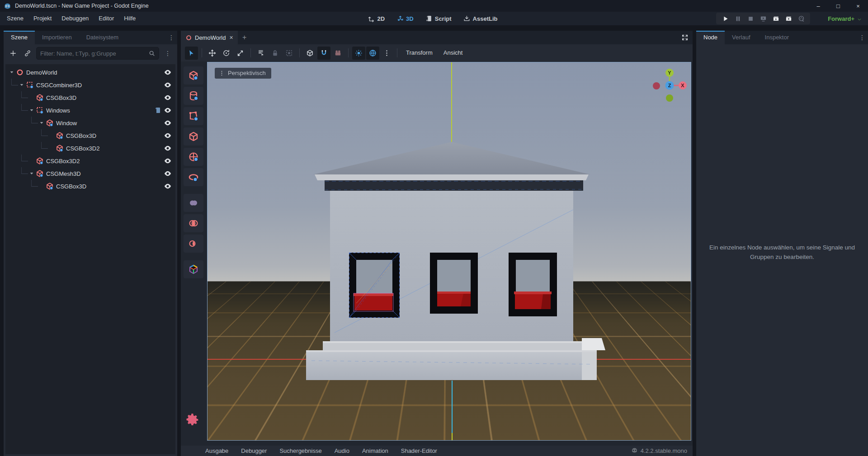 This screenshot has width=868, height=456. I want to click on movie-maker-button, so click(801, 19).